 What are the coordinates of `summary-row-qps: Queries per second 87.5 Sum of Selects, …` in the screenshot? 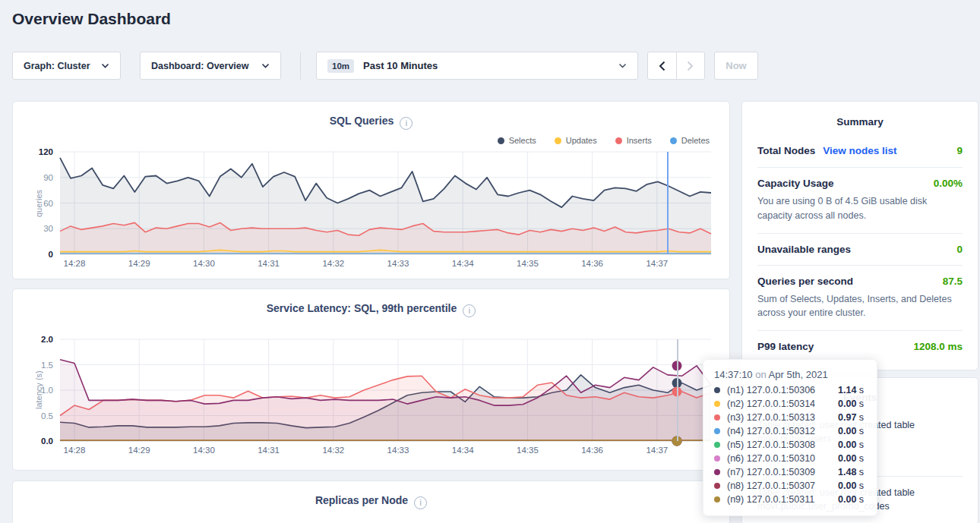 It's located at (860, 298).